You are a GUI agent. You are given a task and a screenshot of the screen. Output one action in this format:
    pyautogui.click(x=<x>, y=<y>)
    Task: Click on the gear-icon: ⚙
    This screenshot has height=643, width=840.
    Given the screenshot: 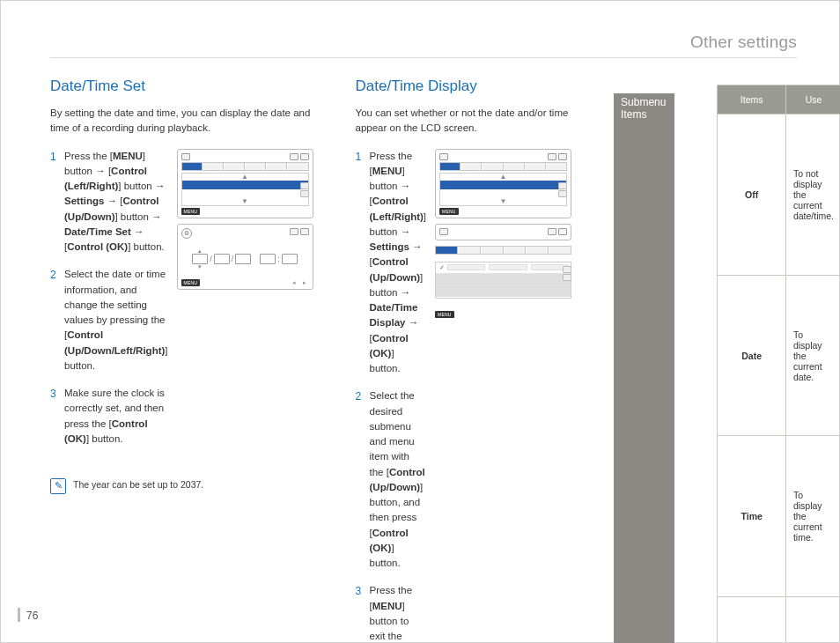 What is the action you would take?
    pyautogui.click(x=187, y=233)
    